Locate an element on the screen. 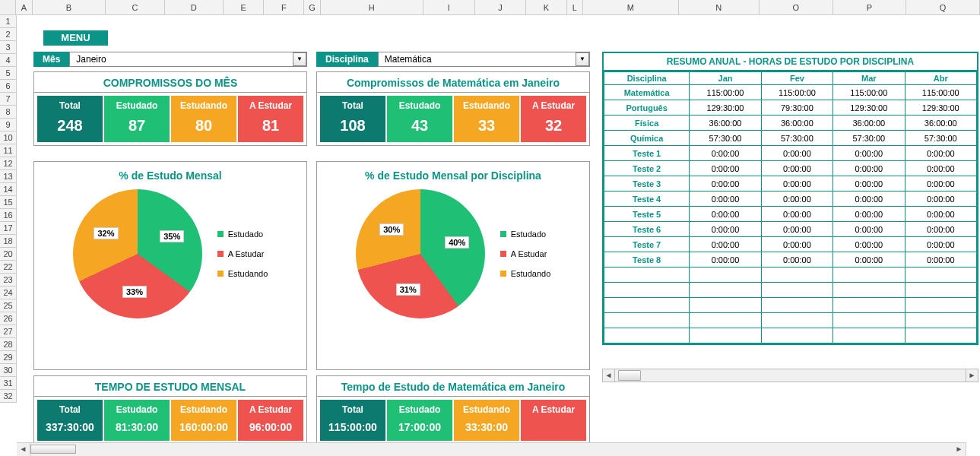  row-header: 30 is located at coordinates (8, 371).